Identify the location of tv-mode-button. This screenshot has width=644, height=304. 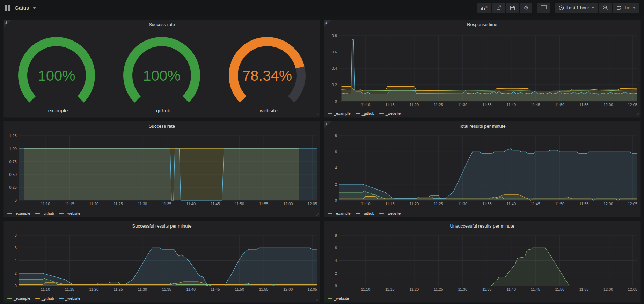
(544, 8).